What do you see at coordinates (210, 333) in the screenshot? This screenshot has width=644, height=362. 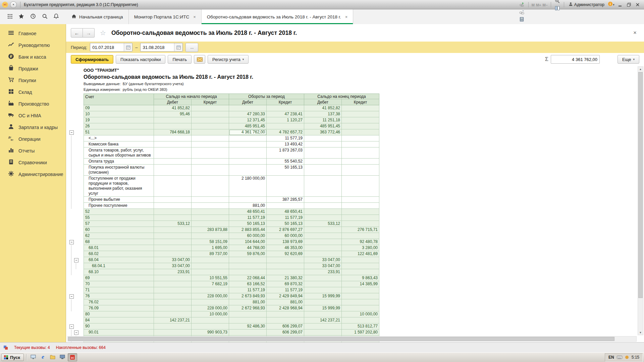 I see `value-cell: 990 903,73` at bounding box center [210, 333].